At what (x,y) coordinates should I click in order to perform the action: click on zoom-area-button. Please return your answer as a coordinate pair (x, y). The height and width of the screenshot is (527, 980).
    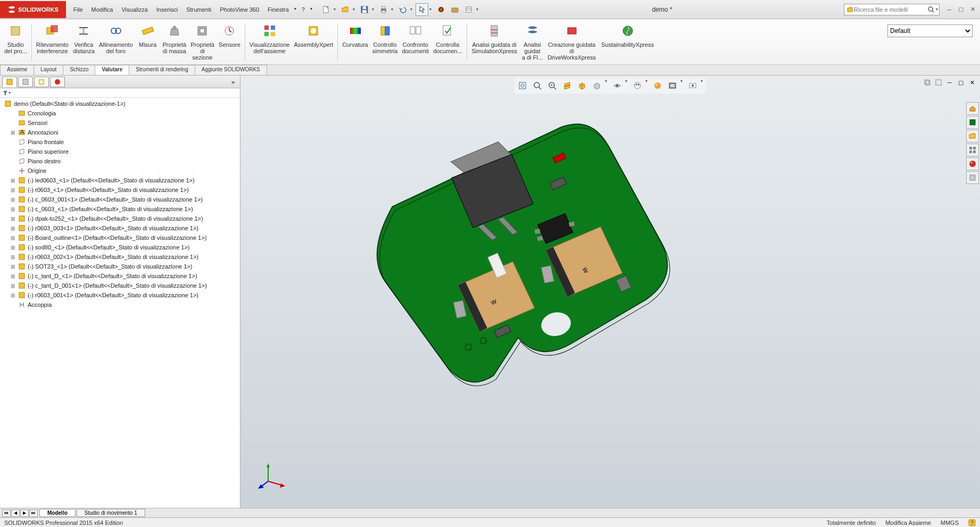
    Looking at the image, I should click on (537, 86).